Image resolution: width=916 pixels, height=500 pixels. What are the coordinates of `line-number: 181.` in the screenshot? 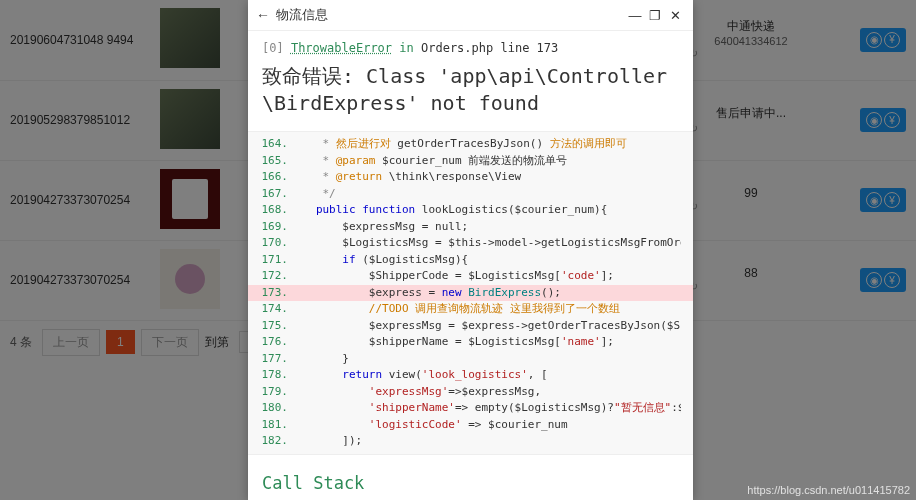 It's located at (274, 426).